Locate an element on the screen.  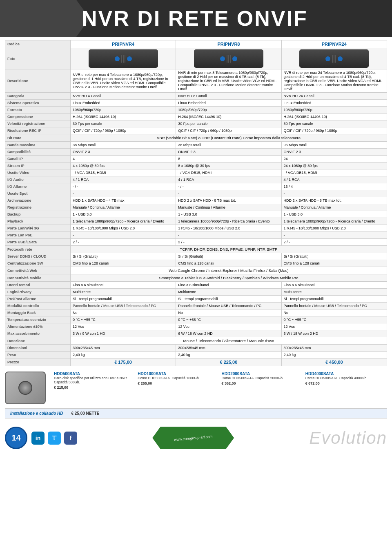
row-label: Stream IP is located at coordinates (38, 166).